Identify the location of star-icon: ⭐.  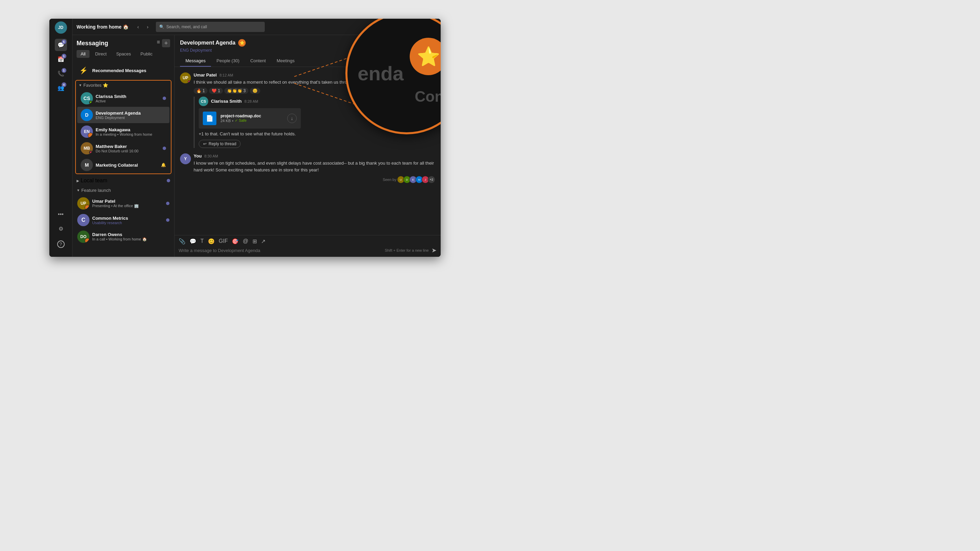
(105, 85).